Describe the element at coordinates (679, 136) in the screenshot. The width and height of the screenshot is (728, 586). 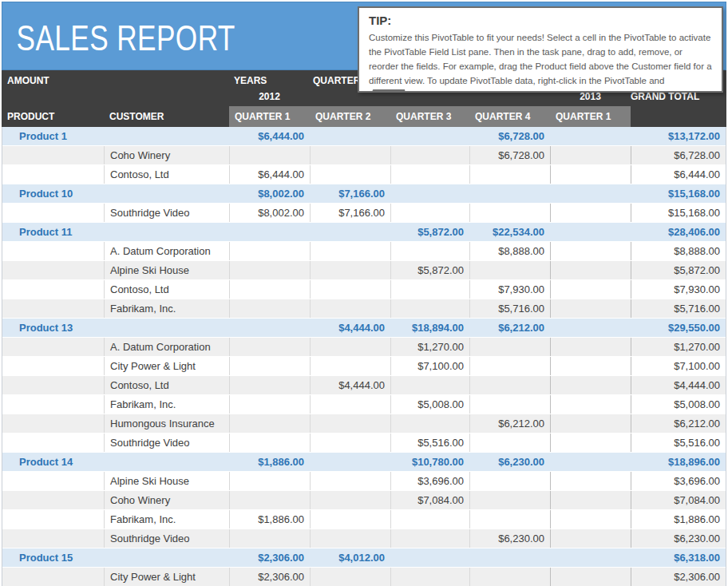
I see `value-cell: $13,172.00` at that location.